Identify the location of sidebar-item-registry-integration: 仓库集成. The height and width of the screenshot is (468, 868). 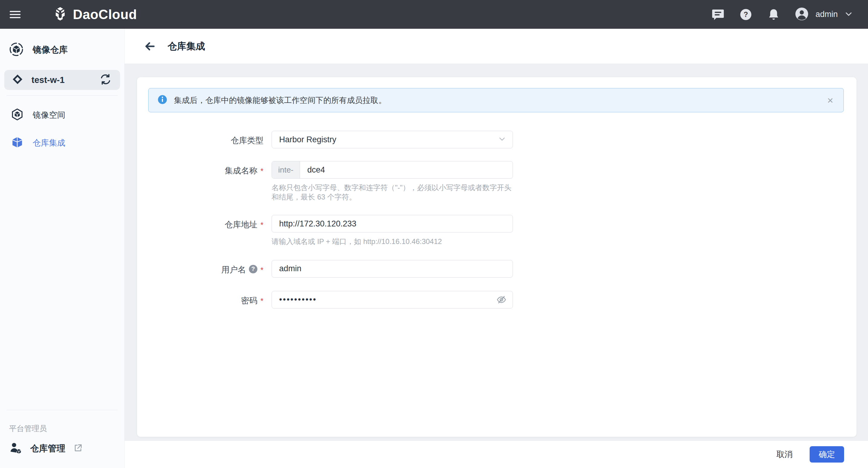
(62, 143).